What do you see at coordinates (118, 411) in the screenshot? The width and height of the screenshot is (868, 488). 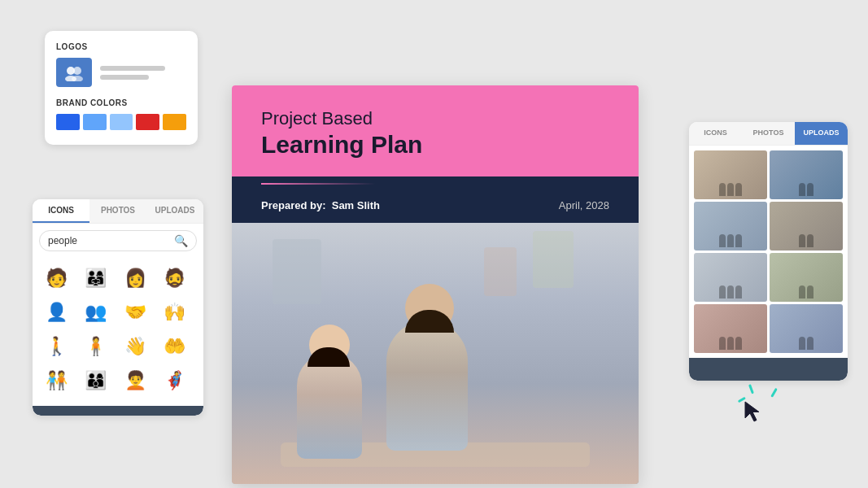 I see `icons-panel-footer` at bounding box center [118, 411].